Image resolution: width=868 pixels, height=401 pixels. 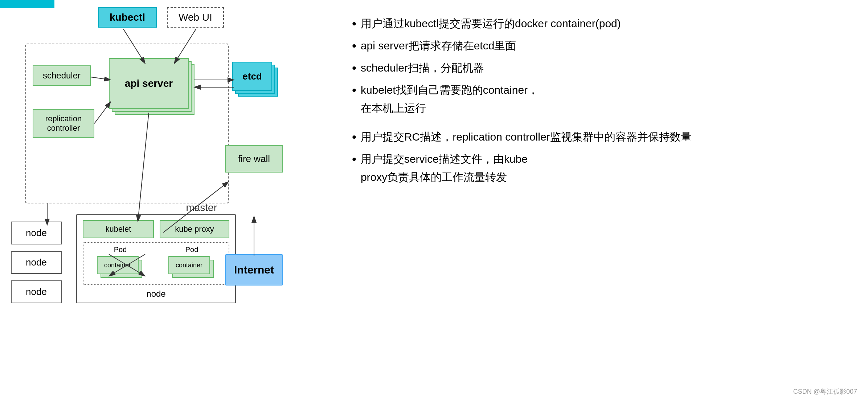 What do you see at coordinates (36, 262) in the screenshot?
I see `node-box-2: node` at bounding box center [36, 262].